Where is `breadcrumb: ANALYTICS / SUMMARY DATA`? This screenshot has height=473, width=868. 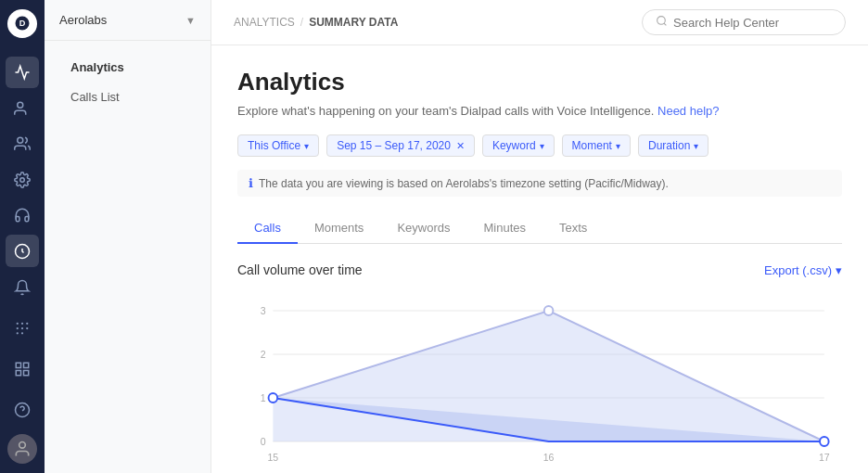
breadcrumb: ANALYTICS / SUMMARY DATA is located at coordinates (315, 22).